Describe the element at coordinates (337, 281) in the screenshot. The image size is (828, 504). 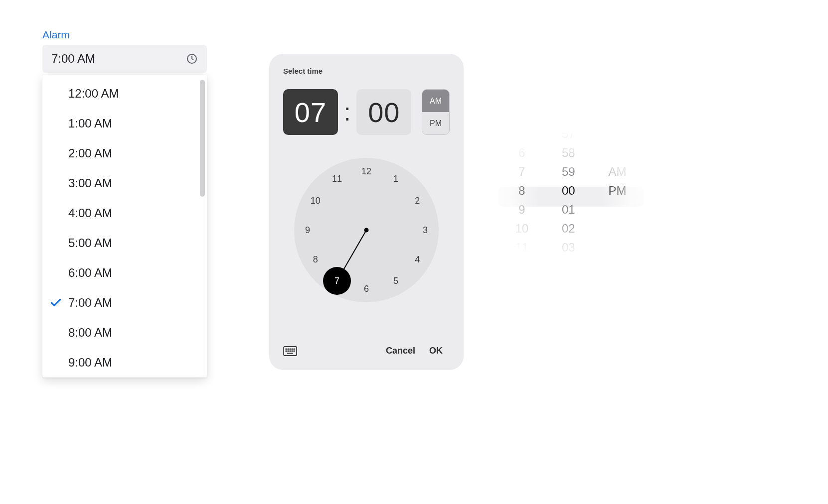
I see `clock-thumb: 7` at that location.